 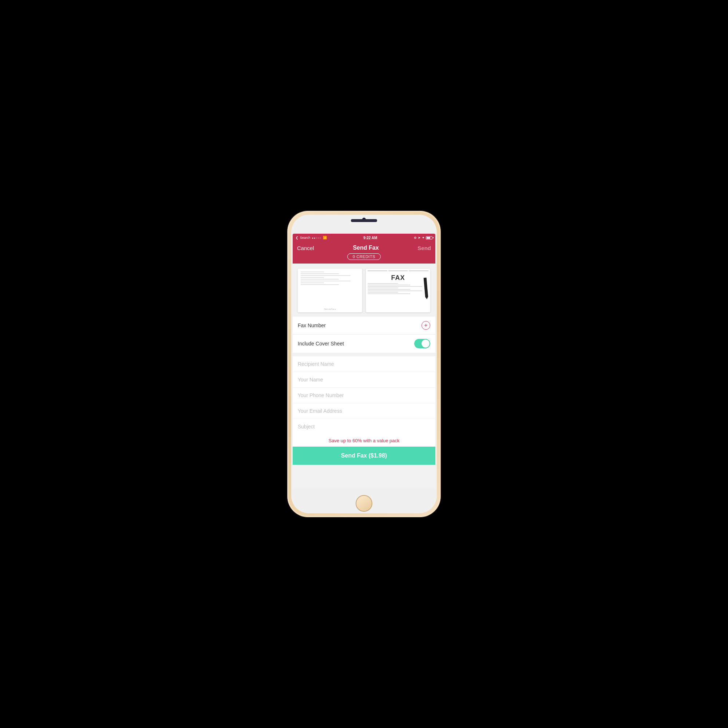 What do you see at coordinates (311, 238) in the screenshot?
I see `status-left: ❮ Search ●●○○○ 📶` at bounding box center [311, 238].